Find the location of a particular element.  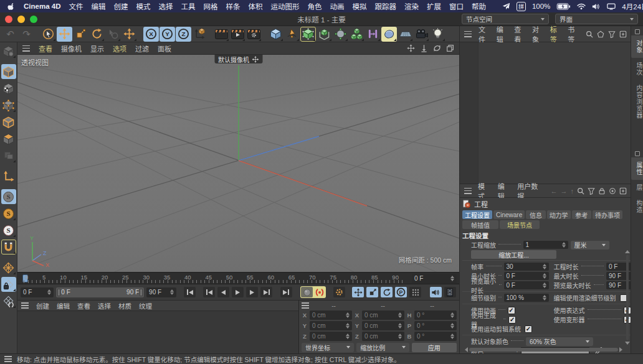

simulation-menu is located at coordinates (389, 34).